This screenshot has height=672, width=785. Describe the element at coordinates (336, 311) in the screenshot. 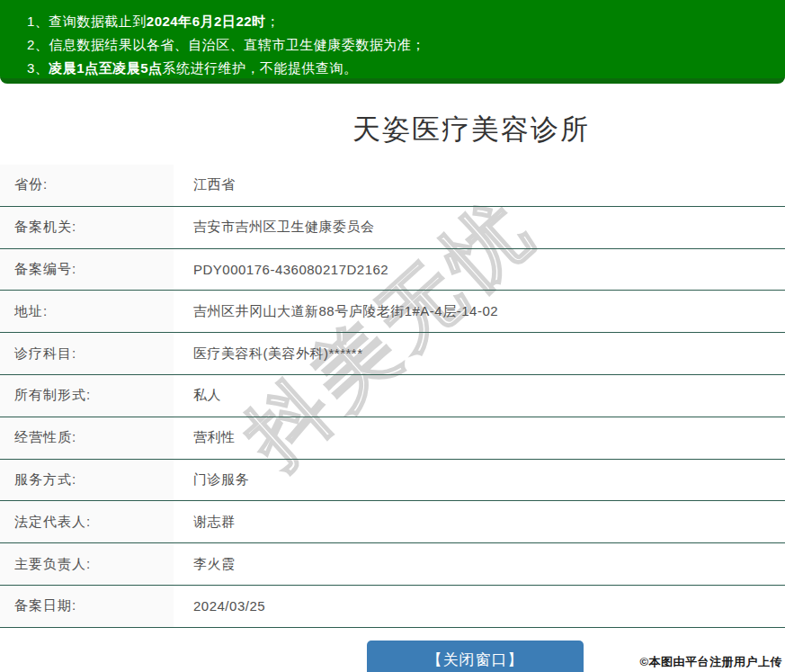

I see `row-value: 吉州区井冈山大道新88号庐陵老街1#A-4层-14-02` at that location.